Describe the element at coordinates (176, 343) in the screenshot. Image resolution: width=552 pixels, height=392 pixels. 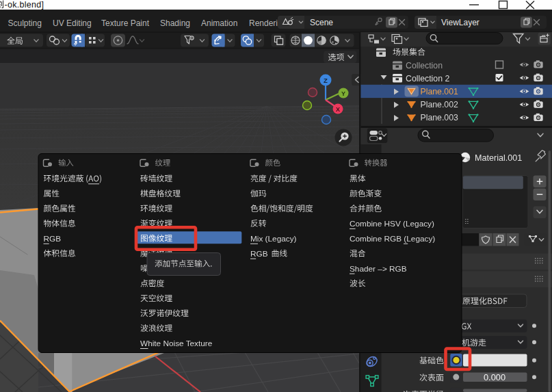
I see `svg-text: White Noise Texture` at that location.